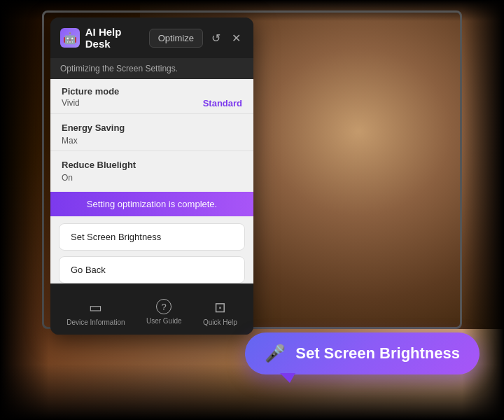 This screenshot has width=504, height=420. Describe the element at coordinates (70, 141) in the screenshot. I see `energy-saving-value: Max` at that location.